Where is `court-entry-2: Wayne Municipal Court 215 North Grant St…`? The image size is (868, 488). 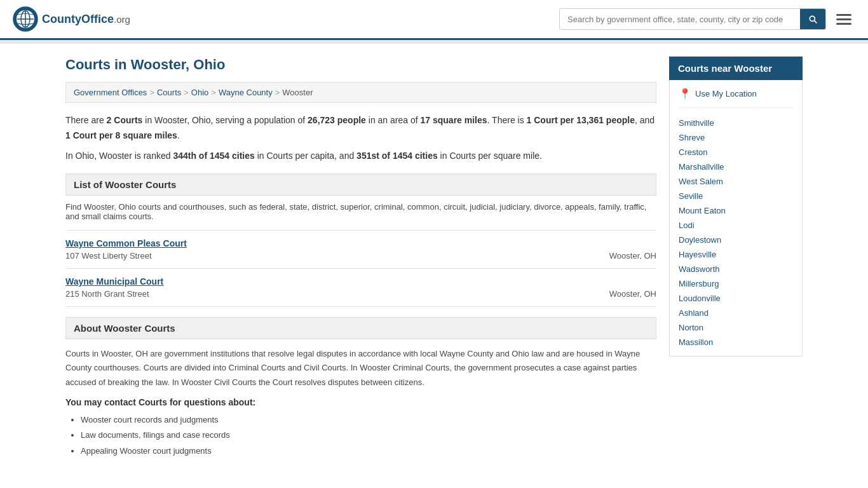 court-entry-2: Wayne Municipal Court 215 North Grant St… is located at coordinates (361, 288).